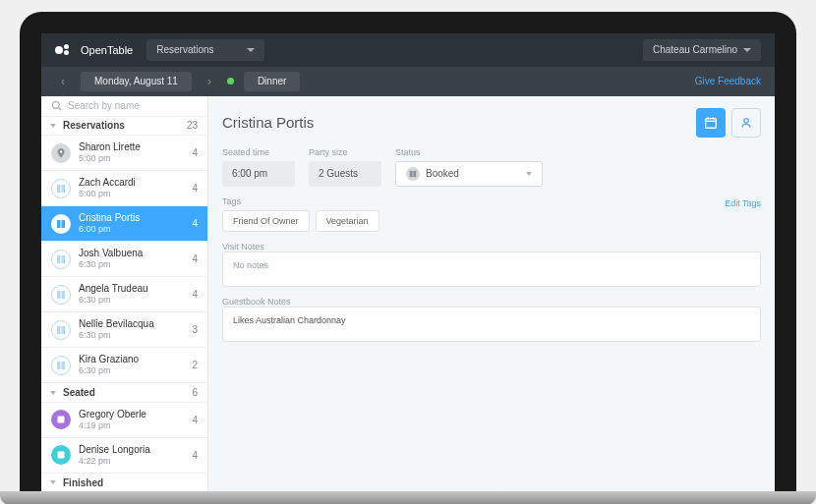 The width and height of the screenshot is (816, 504). Describe the element at coordinates (132, 218) in the screenshot. I see `item-name: Cristina Portis` at that location.